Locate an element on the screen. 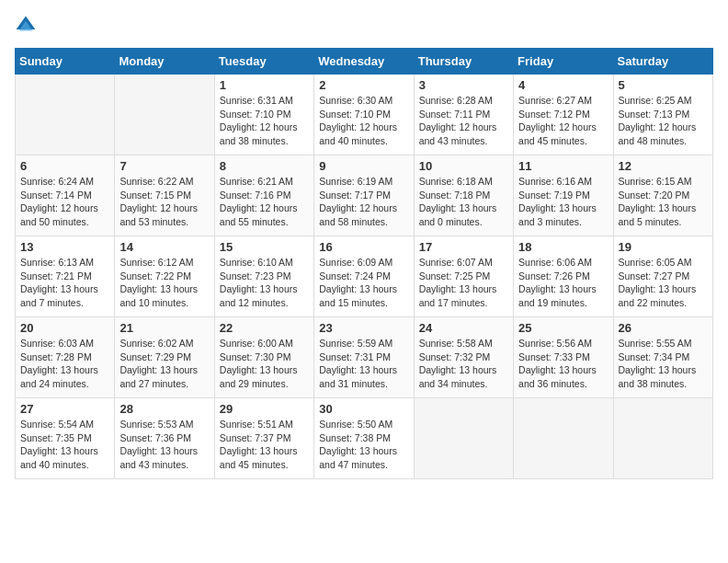 The width and height of the screenshot is (728, 563). day-number: 3 is located at coordinates (463, 85).